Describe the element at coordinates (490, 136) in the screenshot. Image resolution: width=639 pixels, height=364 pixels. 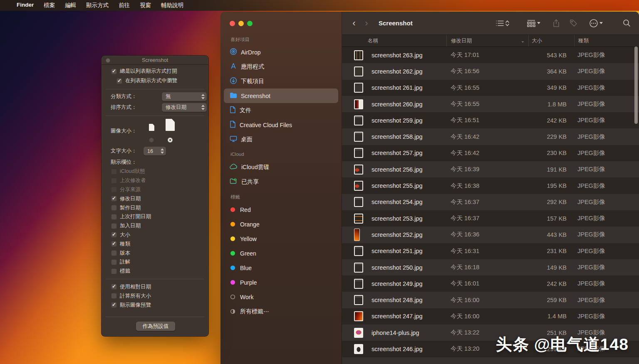
I see `file-row: screenshot 258.jpg 今天 16:42 229 KB JPEG影…` at that location.